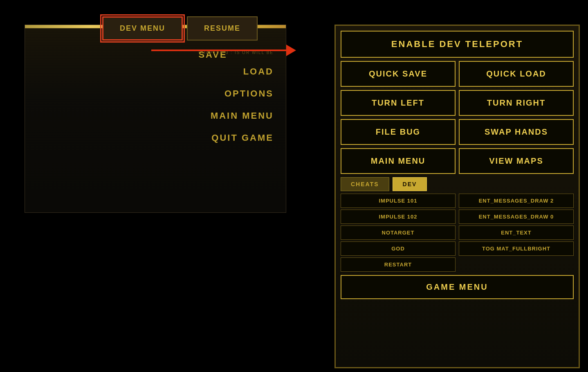 This screenshot has height=372, width=588. I want to click on menu-item-options: OPTIONS, so click(249, 94).